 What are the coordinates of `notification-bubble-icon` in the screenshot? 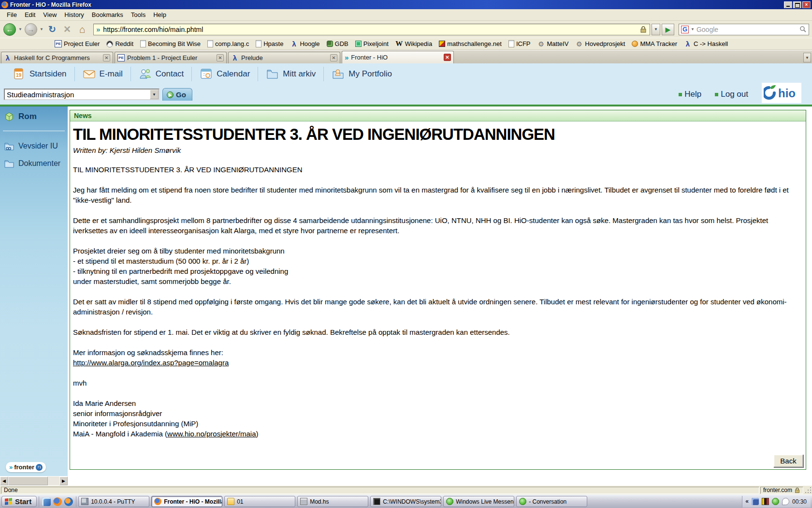 It's located at (786, 501).